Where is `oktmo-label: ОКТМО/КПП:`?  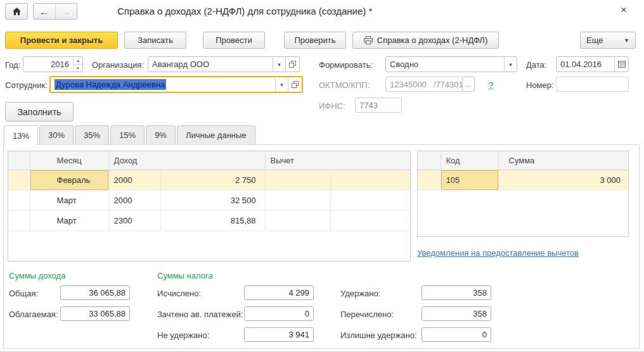 oktmo-label: ОКТМО/КПП: is located at coordinates (344, 85).